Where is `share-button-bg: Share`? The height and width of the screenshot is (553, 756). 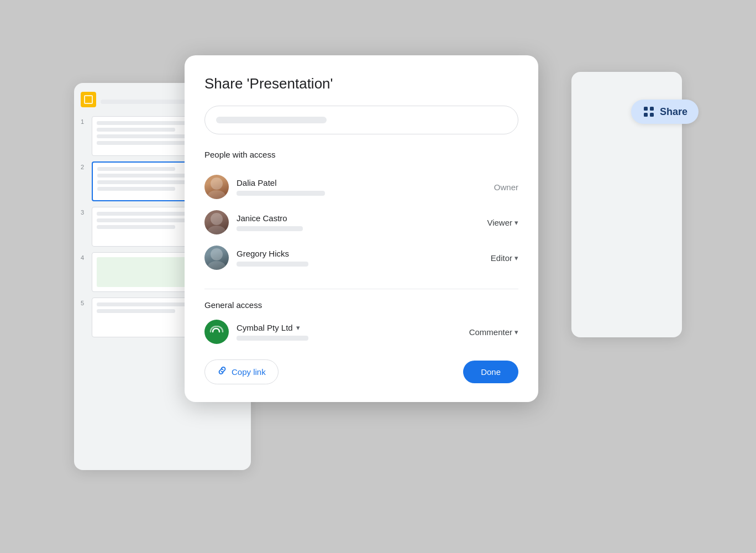
share-button-bg: Share is located at coordinates (665, 112).